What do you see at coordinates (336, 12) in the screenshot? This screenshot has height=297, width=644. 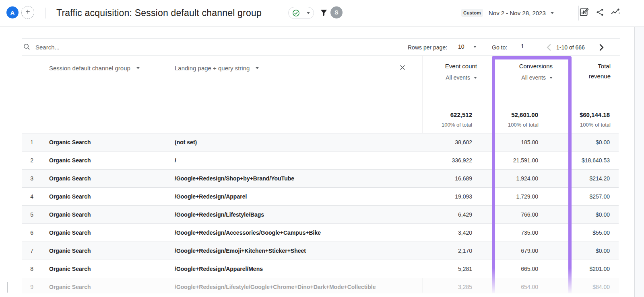 I see `user-avatar: S` at bounding box center [336, 12].